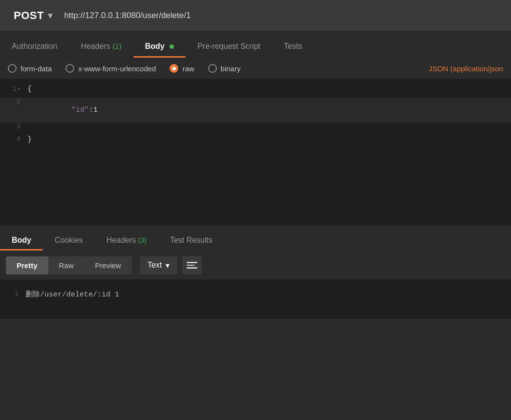  I want to click on wrap-button, so click(192, 265).